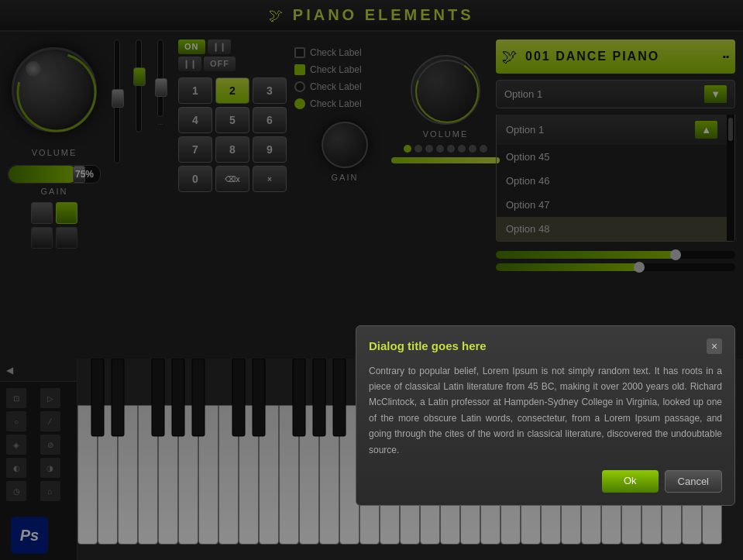 The width and height of the screenshot is (743, 560). Describe the element at coordinates (428, 345) in the screenshot. I see `dialog-title: Dialog title goes here` at that location.